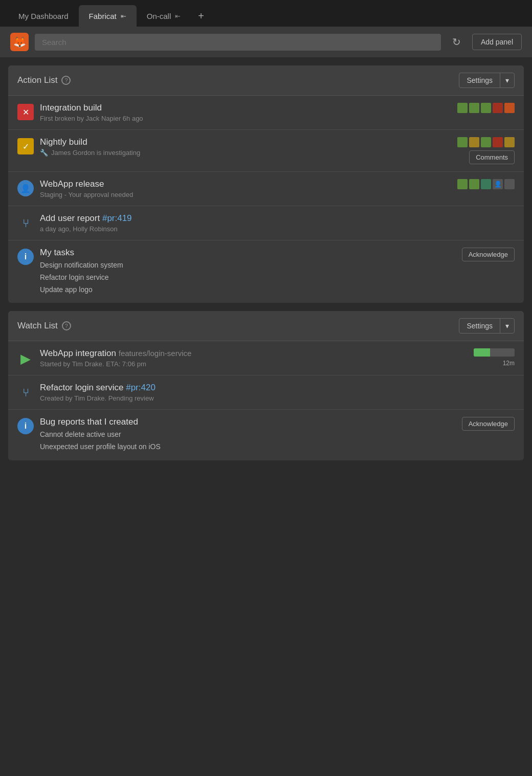  What do you see at coordinates (164, 16) in the screenshot?
I see `tab-on-call: On-call ⇤` at bounding box center [164, 16].